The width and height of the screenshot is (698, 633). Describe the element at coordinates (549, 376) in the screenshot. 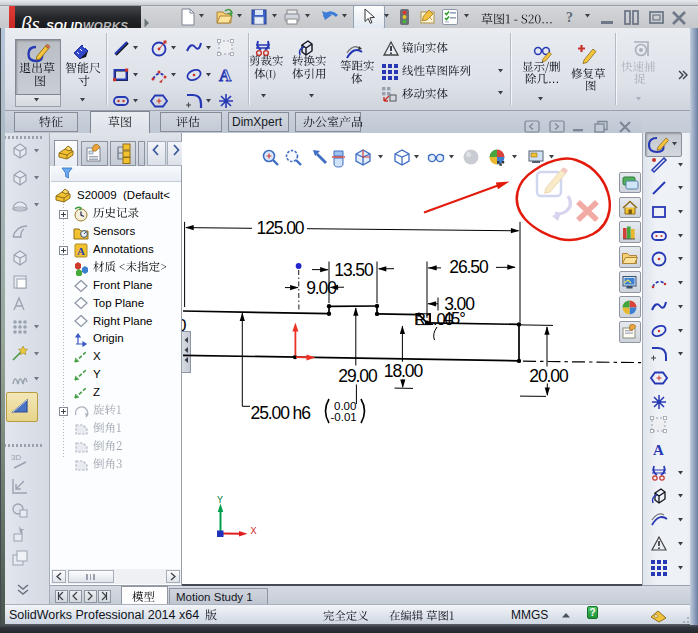

I see `svg-text: 20.00` at that location.